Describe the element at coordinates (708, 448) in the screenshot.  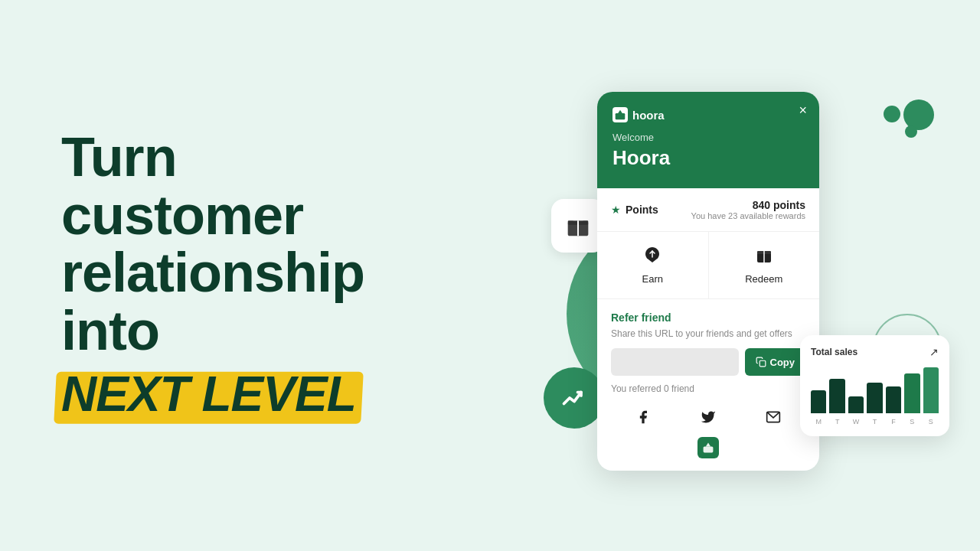
I see `bottom-brand-svg` at that location.